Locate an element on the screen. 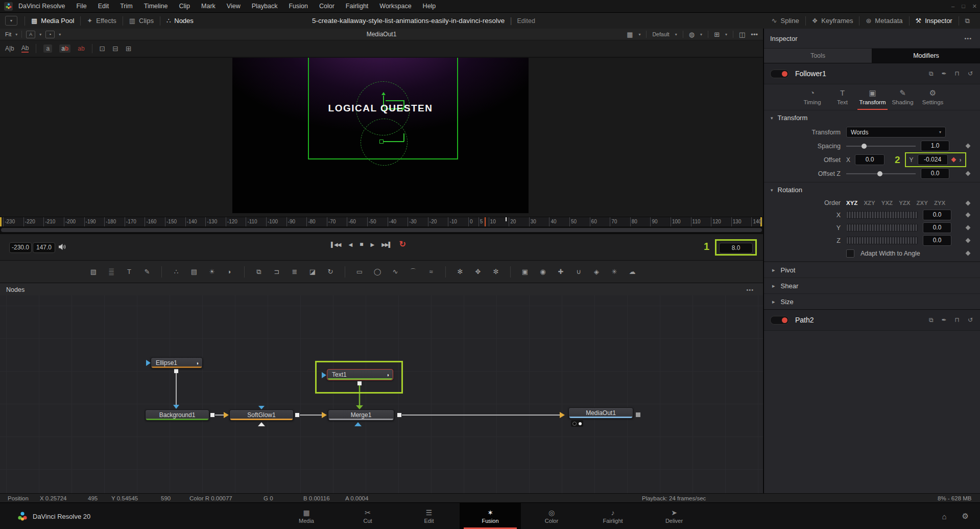  playhead is located at coordinates (485, 222).